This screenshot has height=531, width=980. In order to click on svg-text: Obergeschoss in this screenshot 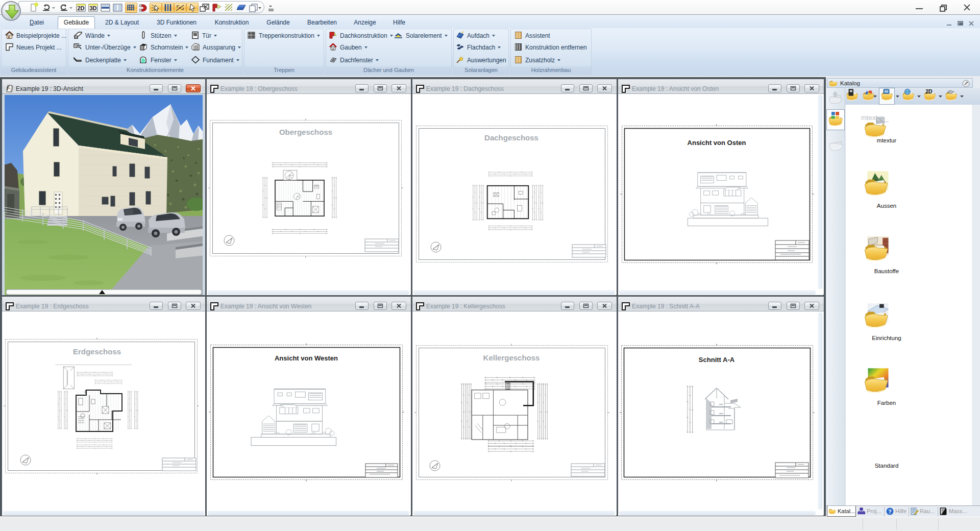, I will do `click(306, 132)`.